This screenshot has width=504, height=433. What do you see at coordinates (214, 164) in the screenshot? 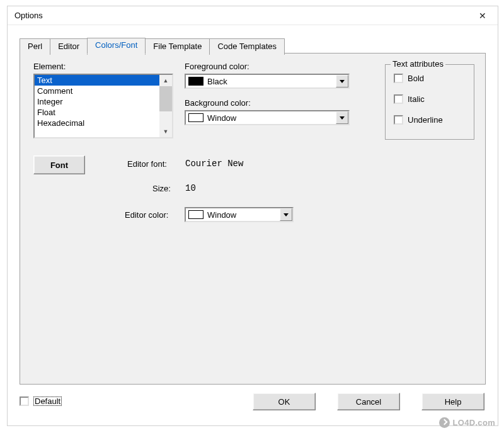
I see `editor-font-value: Courier New` at bounding box center [214, 164].